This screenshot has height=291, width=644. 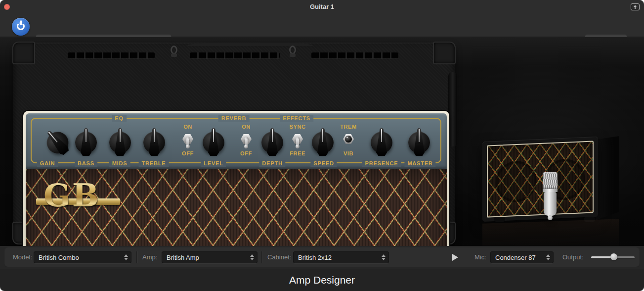 I want to click on speed-knob, so click(x=323, y=142).